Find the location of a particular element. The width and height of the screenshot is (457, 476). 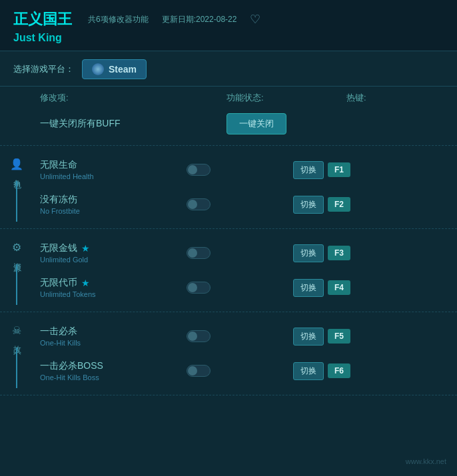

hotkey-toggle-btn-resources-0: 切换 is located at coordinates (308, 253).